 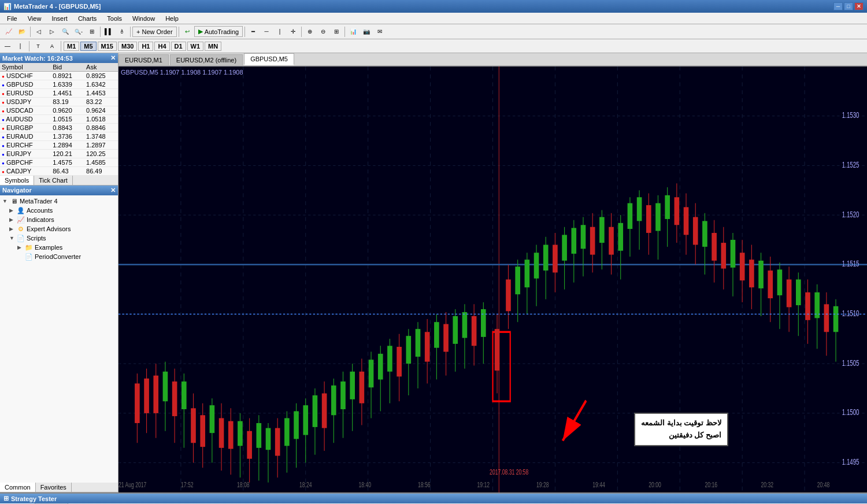 I want to click on menu-help: Help, so click(x=172, y=18).